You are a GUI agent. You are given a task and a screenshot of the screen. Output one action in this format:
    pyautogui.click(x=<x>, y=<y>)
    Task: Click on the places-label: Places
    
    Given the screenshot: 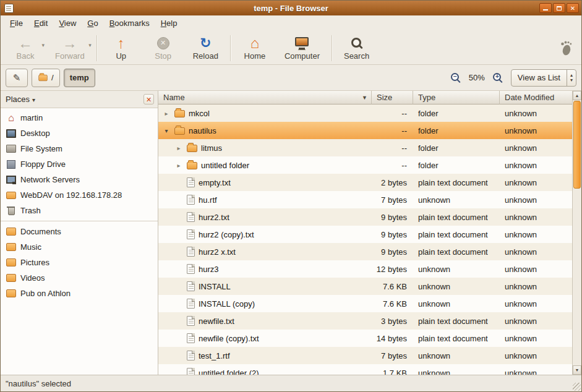 What is the action you would take?
    pyautogui.click(x=17, y=99)
    